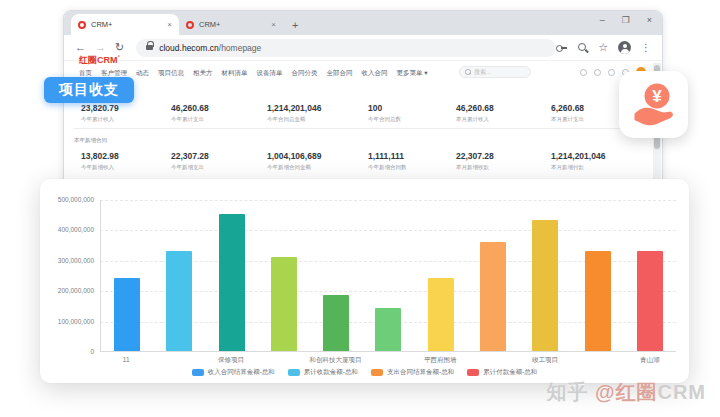 The width and height of the screenshot is (720, 417). I want to click on nav-item-收入合同: 收入合同, so click(375, 74).